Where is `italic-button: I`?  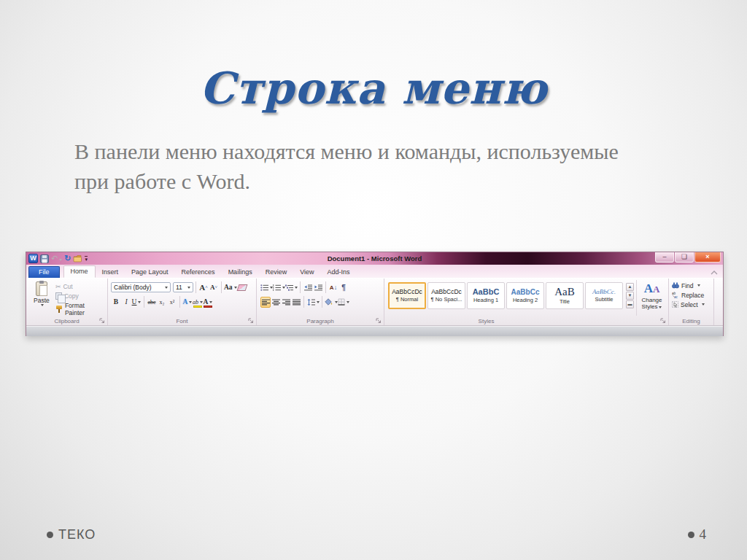 italic-button: I is located at coordinates (126, 302).